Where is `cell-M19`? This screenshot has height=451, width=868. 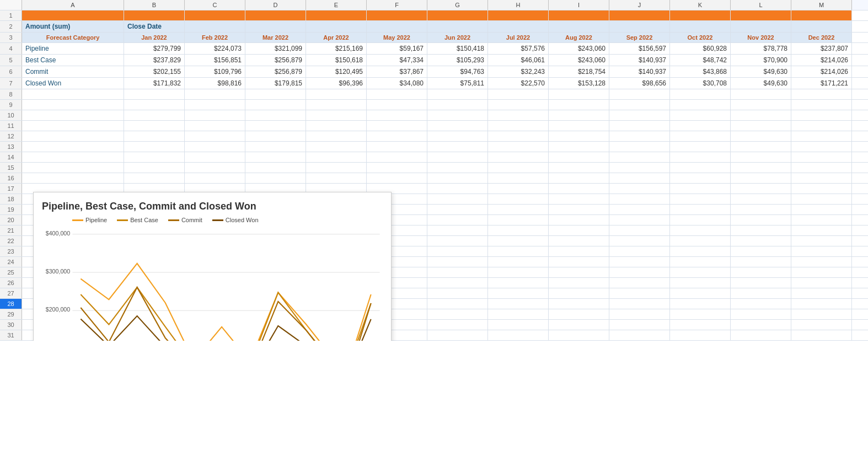 cell-M19 is located at coordinates (822, 210).